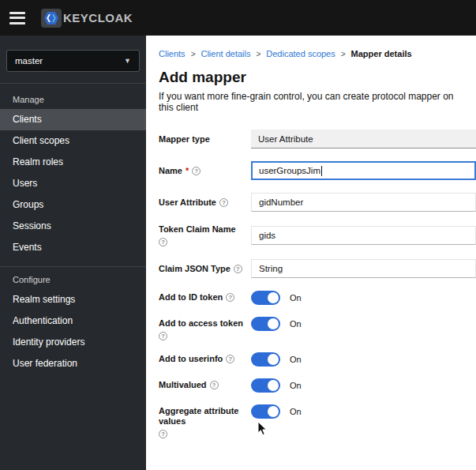 Image resolution: width=476 pixels, height=470 pixels. Describe the element at coordinates (363, 269) in the screenshot. I see `claim-json-type-input: String` at that location.